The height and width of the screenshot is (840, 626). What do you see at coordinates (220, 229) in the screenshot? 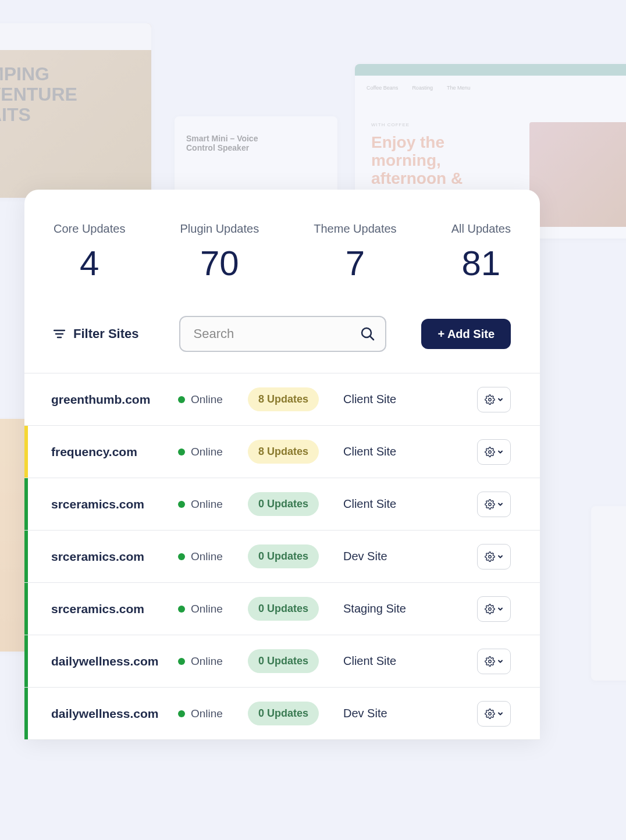
I see `stat-label: Plugin Updates` at bounding box center [220, 229].